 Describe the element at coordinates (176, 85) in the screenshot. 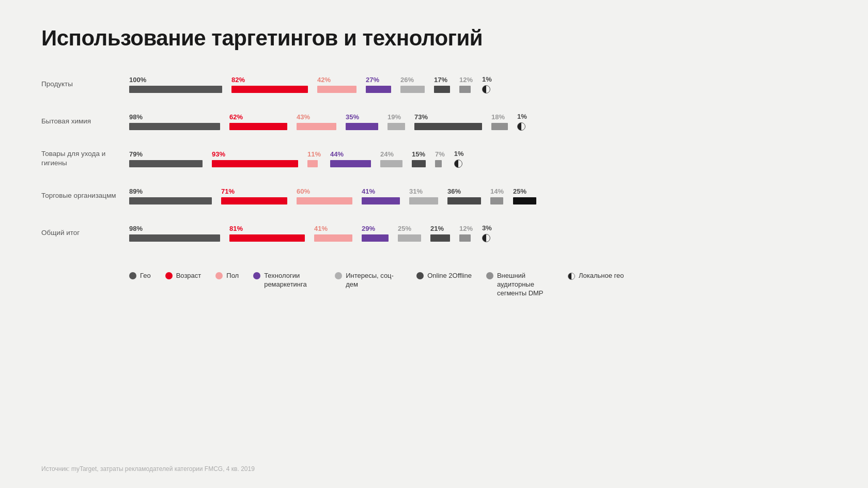

I see `bar-col: 100%` at that location.